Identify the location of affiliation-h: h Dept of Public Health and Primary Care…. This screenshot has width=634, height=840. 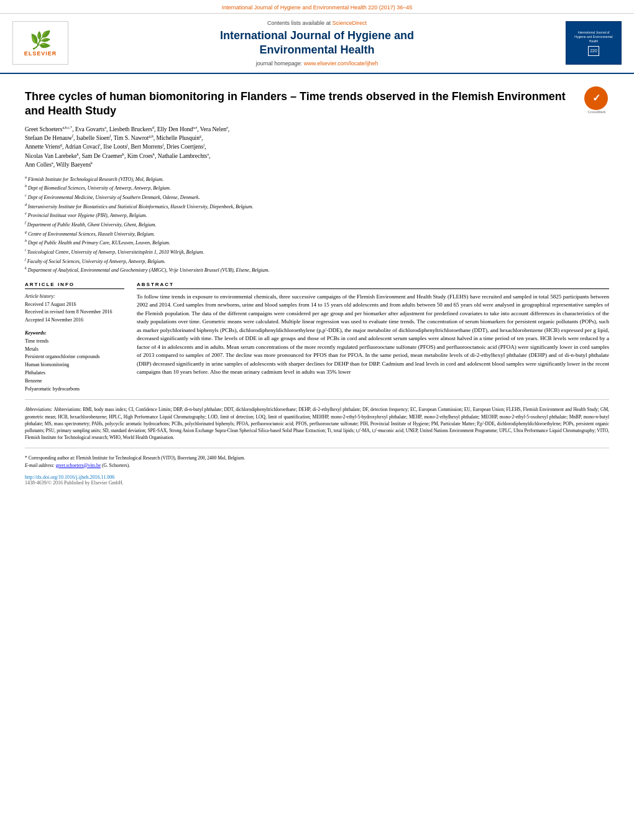
(317, 242).